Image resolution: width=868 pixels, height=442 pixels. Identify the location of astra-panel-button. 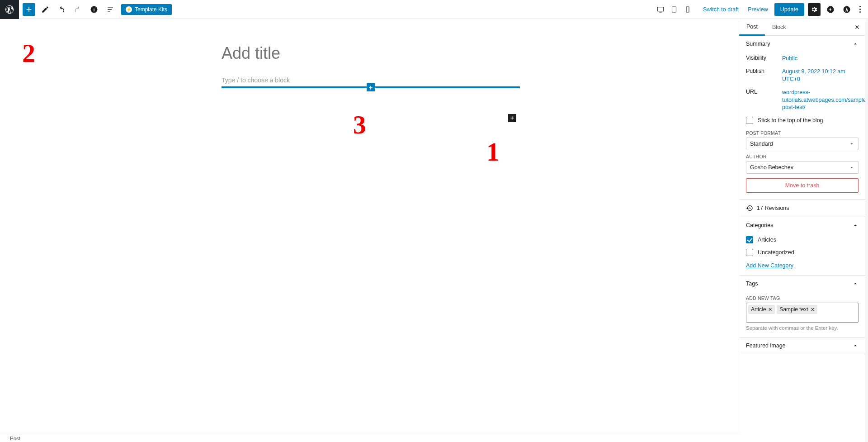
(847, 10).